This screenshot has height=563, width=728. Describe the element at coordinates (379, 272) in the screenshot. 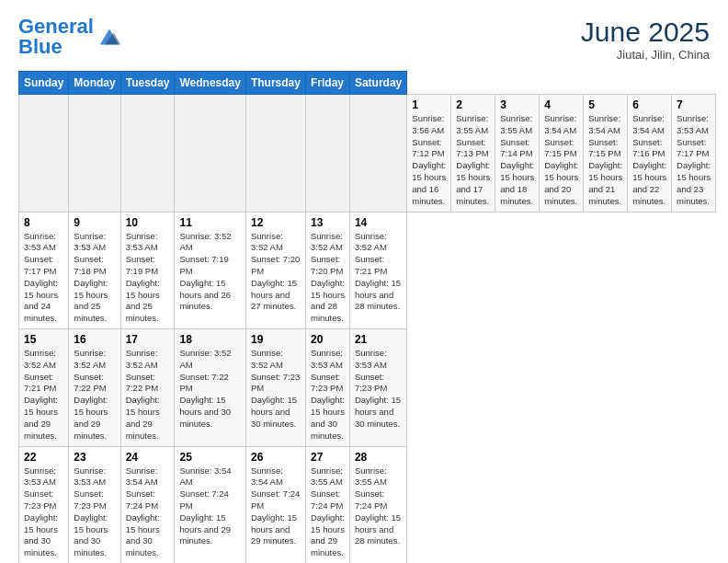

I see `day-info: Sunrise: 3:52 AMSunset: 7:21 PMDaylight:…` at that location.